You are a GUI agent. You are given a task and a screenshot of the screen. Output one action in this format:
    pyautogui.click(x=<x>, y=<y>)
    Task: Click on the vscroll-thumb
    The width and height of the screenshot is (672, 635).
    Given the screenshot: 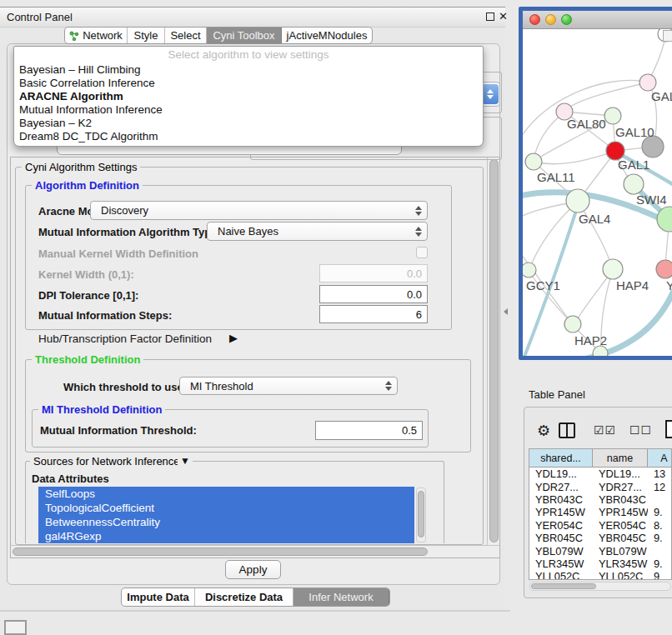 What is the action you would take?
    pyautogui.click(x=494, y=351)
    